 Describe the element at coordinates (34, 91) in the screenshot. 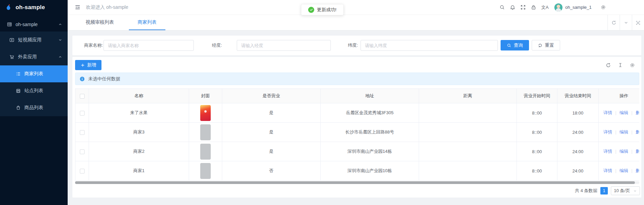

I see `sidebar-item-label: 站点列表` at that location.